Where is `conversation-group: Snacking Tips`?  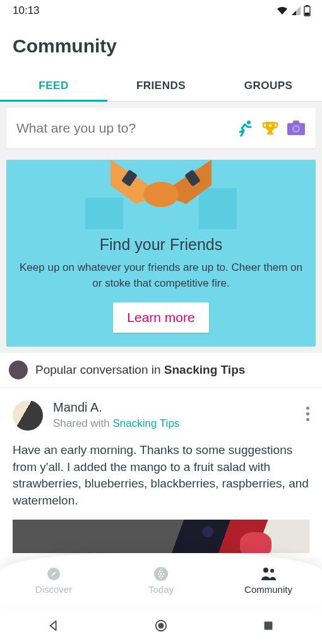
conversation-group: Snacking Tips is located at coordinates (205, 370).